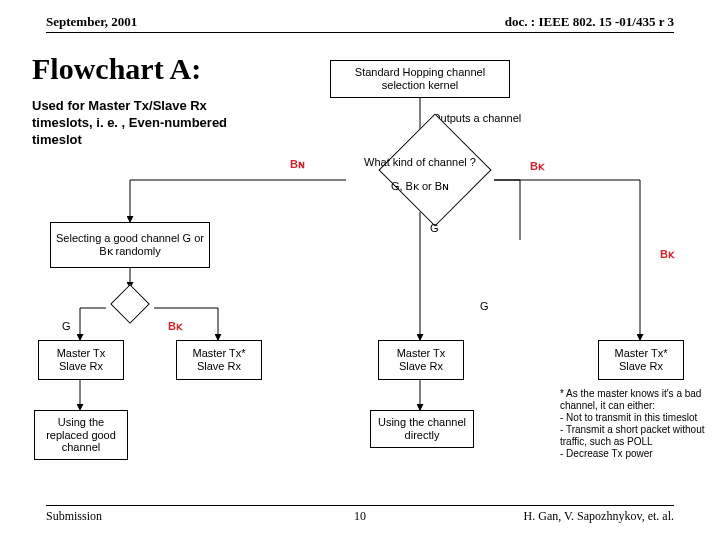 The image size is (720, 540). I want to click on bk-label-far: Bᴋ, so click(667, 254).